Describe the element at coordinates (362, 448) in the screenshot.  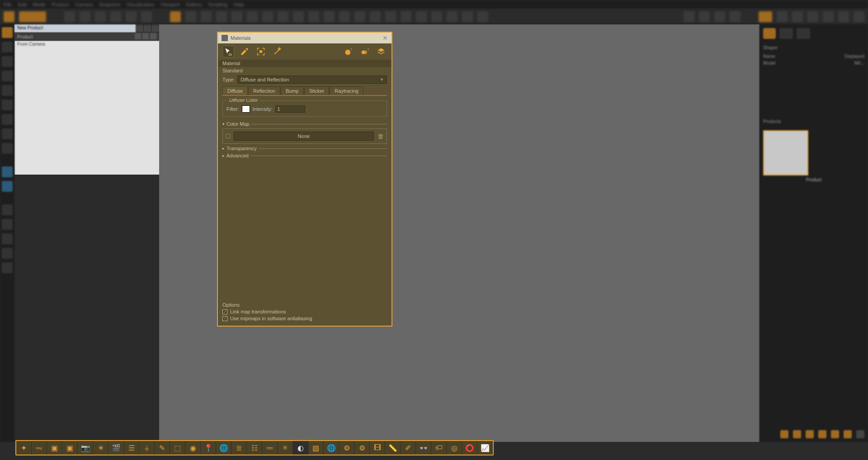
I see `dock-gear-b-icon: ⚙` at that location.